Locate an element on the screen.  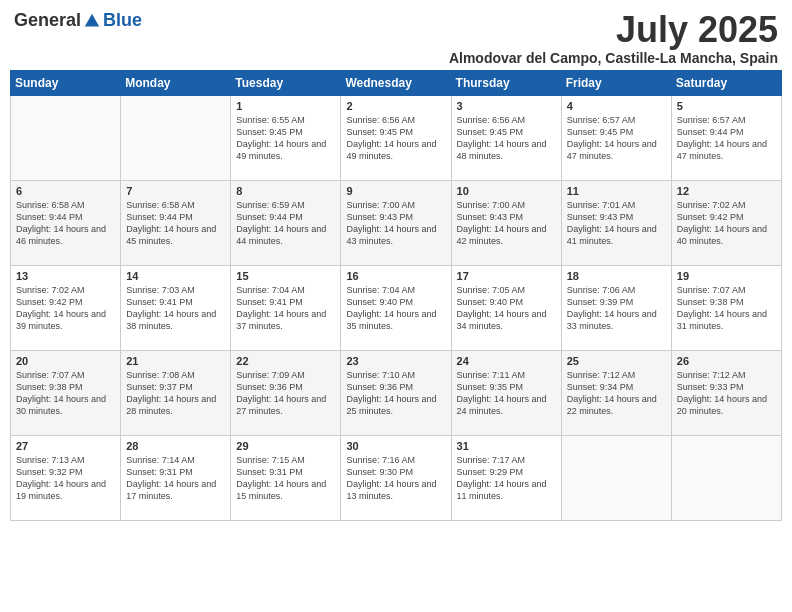
weekday-header-row: SundayMondayTuesdayWednesdayThursdayFrid… is located at coordinates (396, 82).